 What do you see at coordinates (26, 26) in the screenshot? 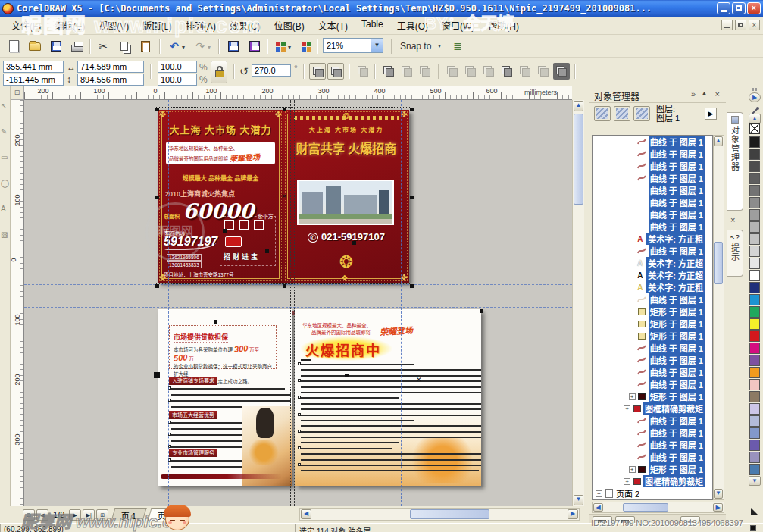
I see `menu-item: 文件(F)` at bounding box center [26, 26].